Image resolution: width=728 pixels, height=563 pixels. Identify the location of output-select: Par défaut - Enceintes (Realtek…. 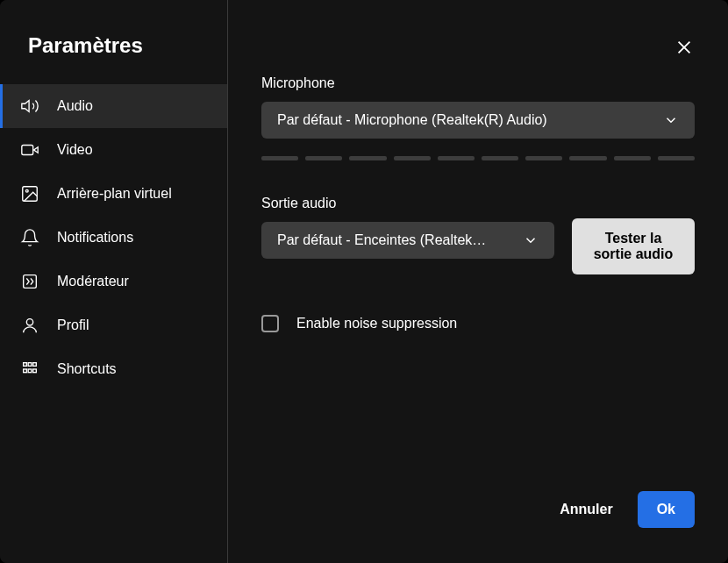
(408, 240).